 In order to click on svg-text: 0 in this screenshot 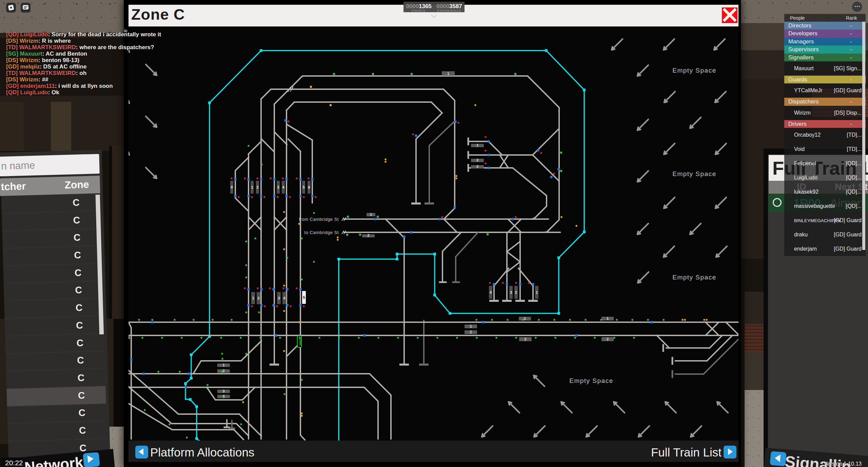, I will do `click(232, 187)`.